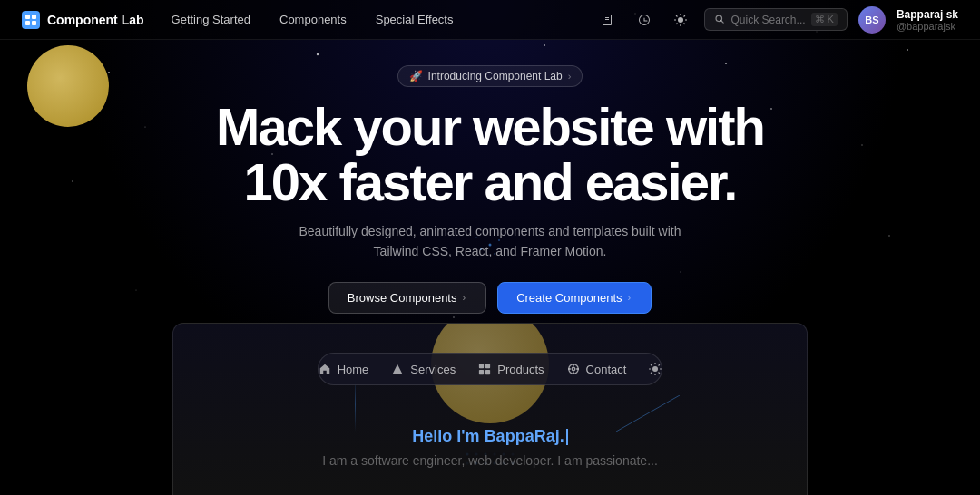 The image size is (980, 495). I want to click on theme-icon-btn, so click(681, 20).